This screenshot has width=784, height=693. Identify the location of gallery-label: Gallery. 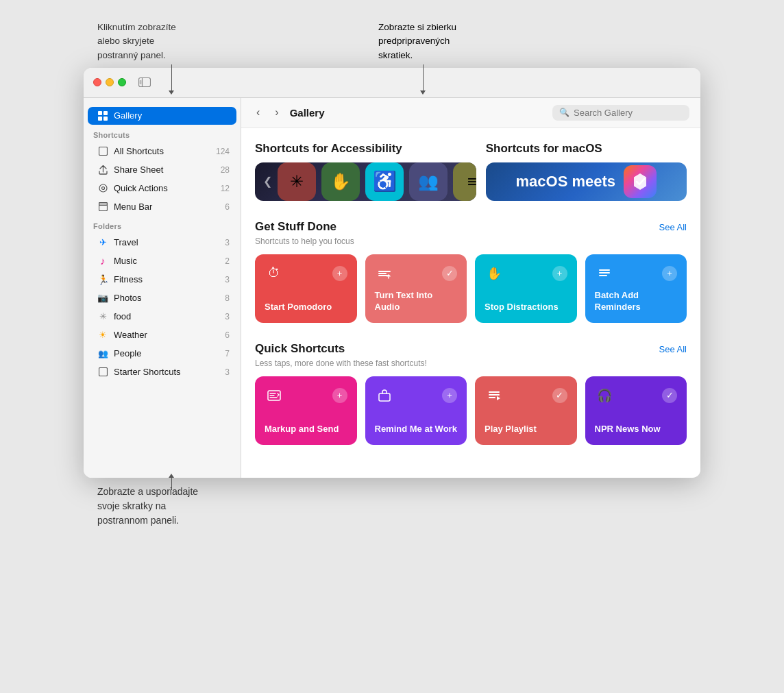
(171, 115).